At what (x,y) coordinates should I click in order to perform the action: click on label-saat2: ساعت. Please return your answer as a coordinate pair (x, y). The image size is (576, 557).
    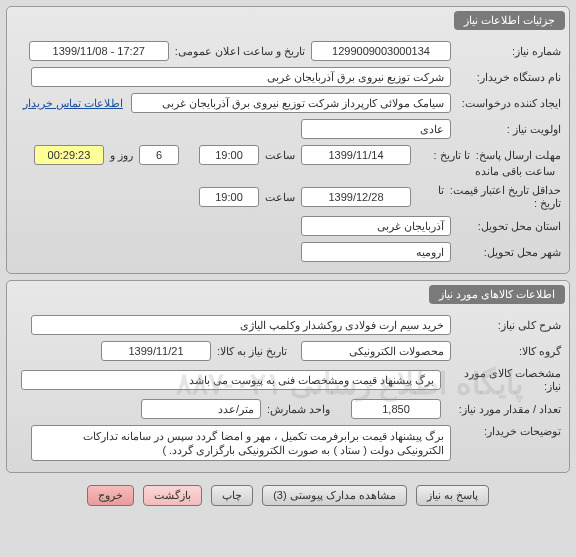
    Looking at the image, I should click on (280, 198).